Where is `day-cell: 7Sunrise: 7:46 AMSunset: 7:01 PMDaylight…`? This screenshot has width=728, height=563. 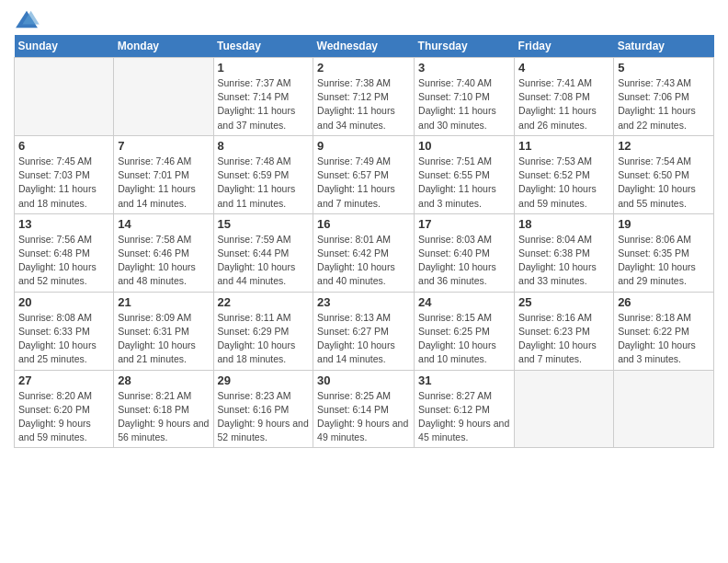
day-cell: 7Sunrise: 7:46 AMSunset: 7:01 PMDaylight… is located at coordinates (164, 175).